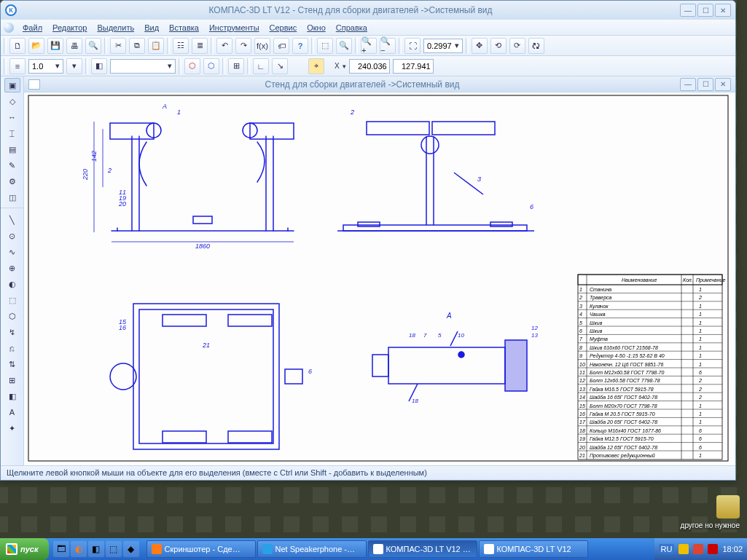 Image resolution: width=747 pixels, height=560 pixels. What do you see at coordinates (582, 373) in the screenshot?
I see `svg-text: 11` at bounding box center [582, 373].